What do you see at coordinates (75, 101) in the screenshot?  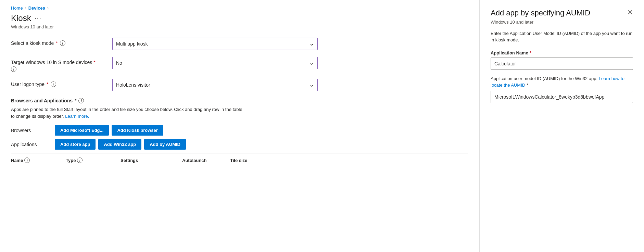 I see `browsers-apps-required: *` at bounding box center [75, 101].